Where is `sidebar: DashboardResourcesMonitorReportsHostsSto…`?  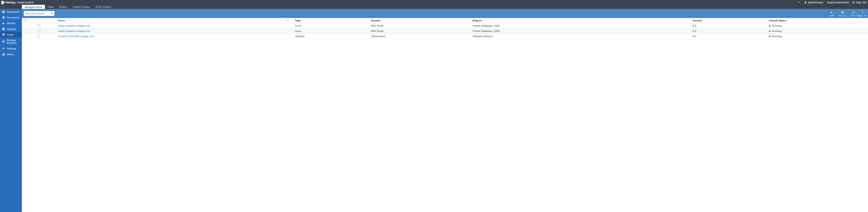 sidebar: DashboardResourcesMonitorReportsHostsSto… is located at coordinates (11, 109).